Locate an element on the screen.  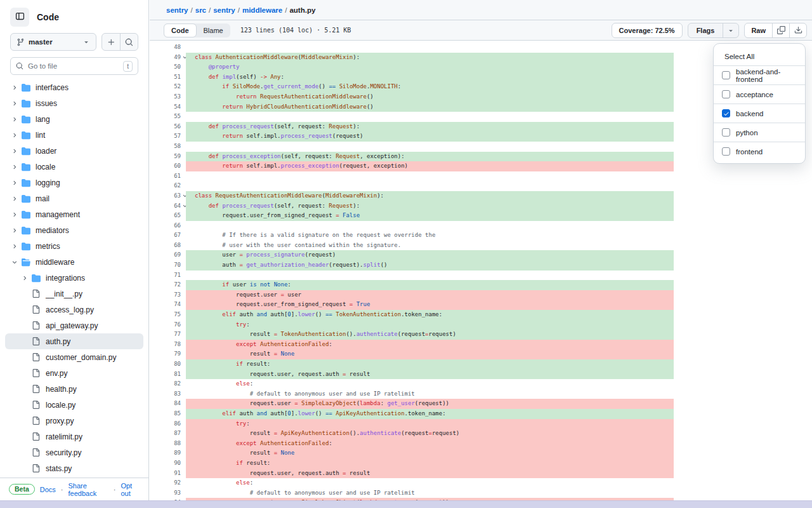
line-number: 62 is located at coordinates (165, 186).